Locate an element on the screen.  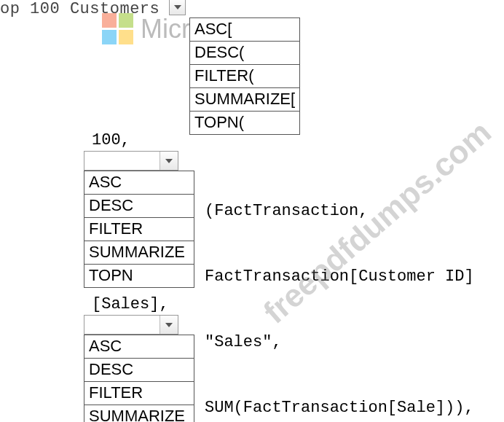
list-item: DESC( is located at coordinates (245, 53).